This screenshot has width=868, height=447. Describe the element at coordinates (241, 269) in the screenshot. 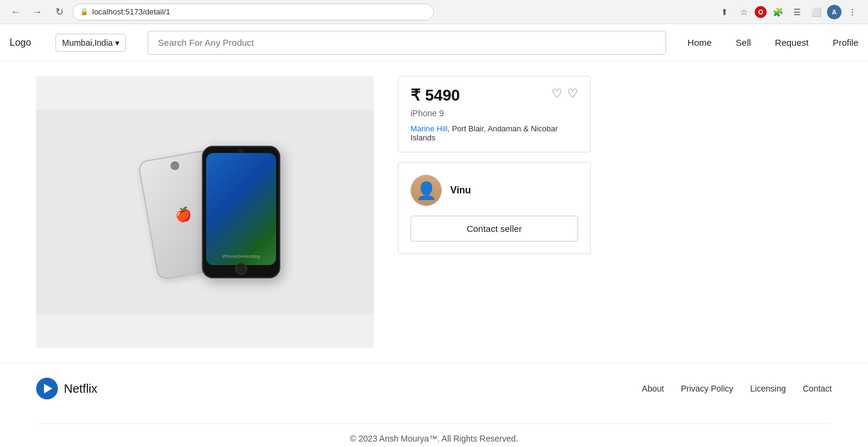

I see `home-button` at that location.